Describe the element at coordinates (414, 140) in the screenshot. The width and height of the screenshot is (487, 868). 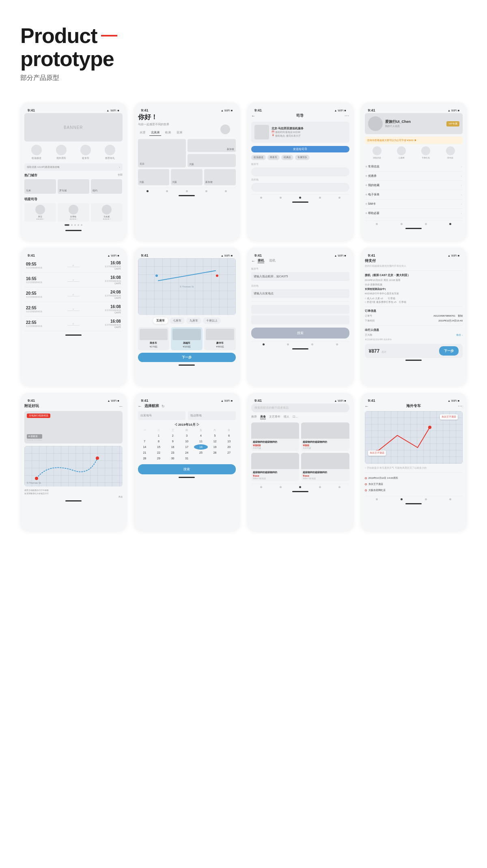
I see `promo-notice: 您有待查看超级大赛可以为公司节省 ¥3660 ▶` at that location.